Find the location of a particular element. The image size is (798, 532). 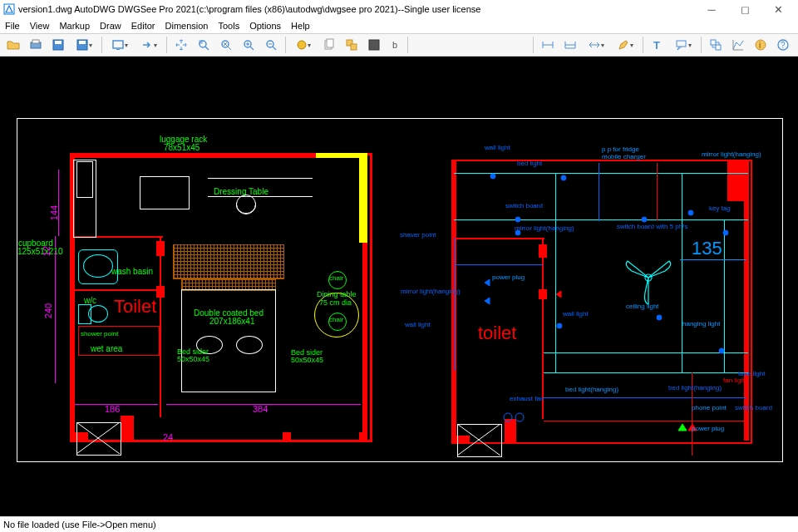

callout-button: ▾ is located at coordinates (683, 45).